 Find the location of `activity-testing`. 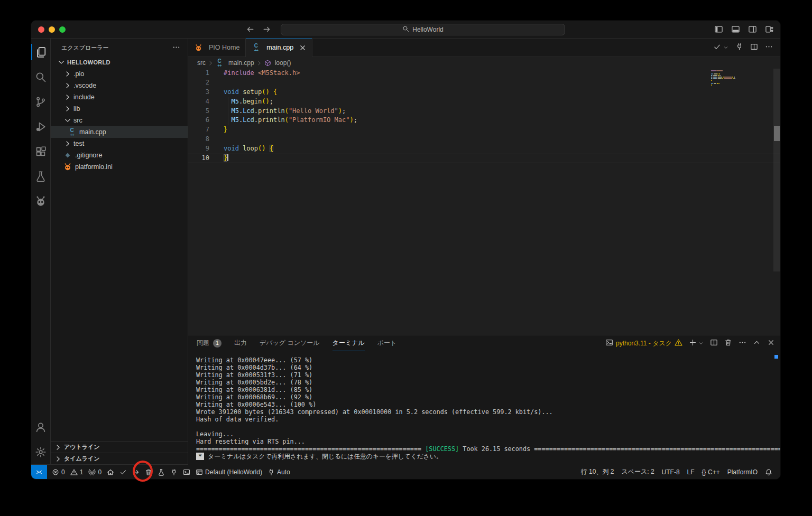

activity-testing is located at coordinates (41, 176).